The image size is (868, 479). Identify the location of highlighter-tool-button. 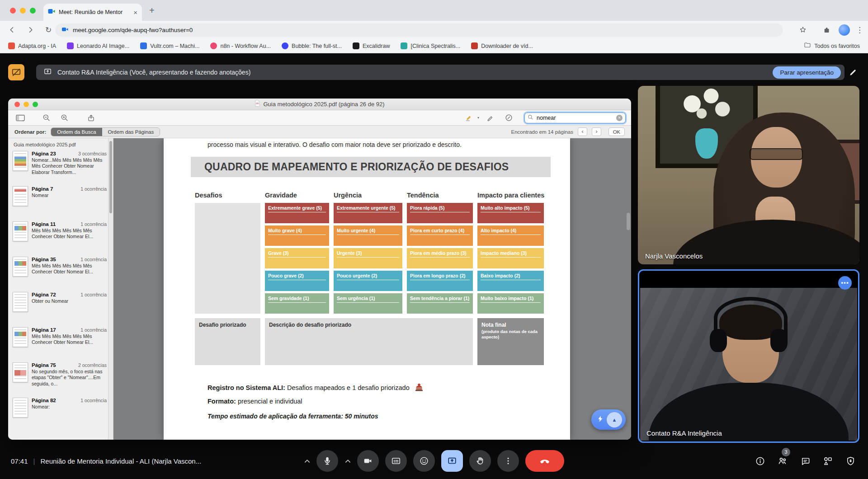
(469, 118).